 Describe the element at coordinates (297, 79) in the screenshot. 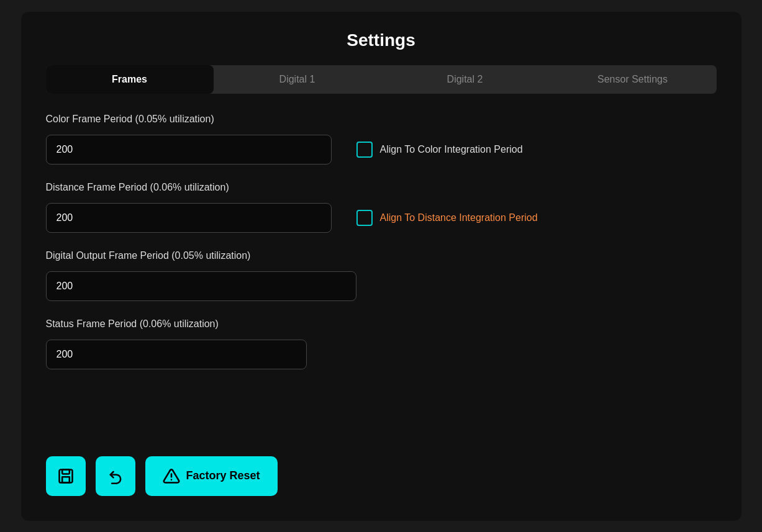

I see `tab-digital1: Digital 1` at that location.